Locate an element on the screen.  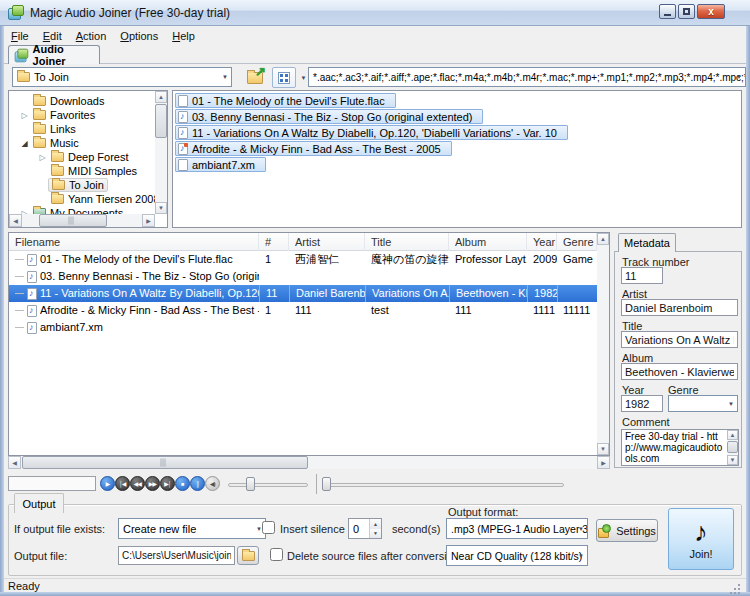
genre-combobox is located at coordinates (703, 404).